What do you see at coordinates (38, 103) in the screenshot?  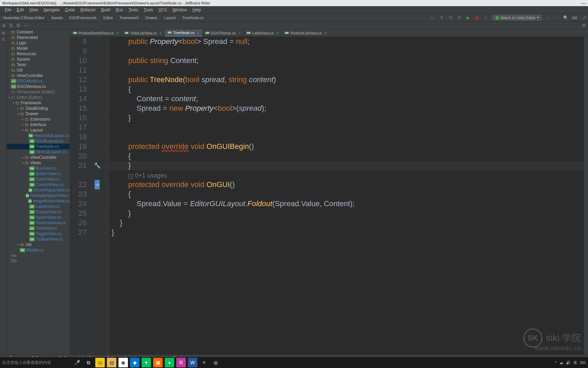 I see `tree-row: ▾🗀Framework` at bounding box center [38, 103].